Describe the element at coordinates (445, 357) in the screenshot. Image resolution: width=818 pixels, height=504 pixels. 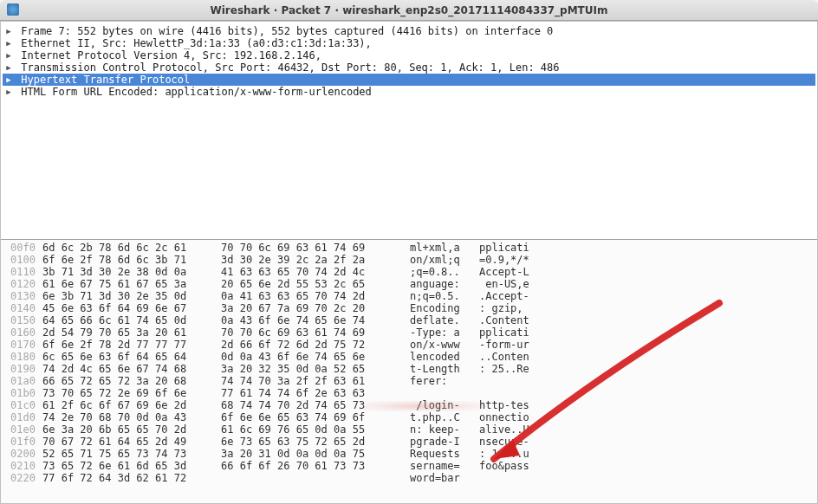
I see `hex-ascii-group1: lencoded` at that location.